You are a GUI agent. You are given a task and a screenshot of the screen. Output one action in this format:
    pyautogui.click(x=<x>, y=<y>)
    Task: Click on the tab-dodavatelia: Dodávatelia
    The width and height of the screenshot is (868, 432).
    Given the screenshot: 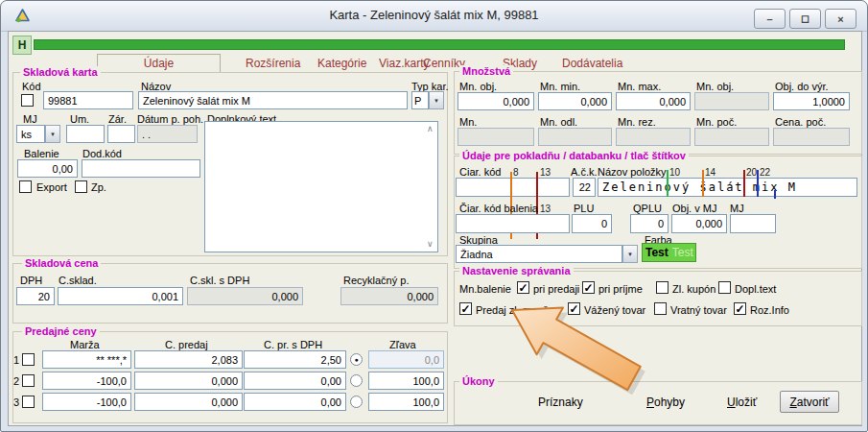 What is the action you would take?
    pyautogui.click(x=593, y=63)
    